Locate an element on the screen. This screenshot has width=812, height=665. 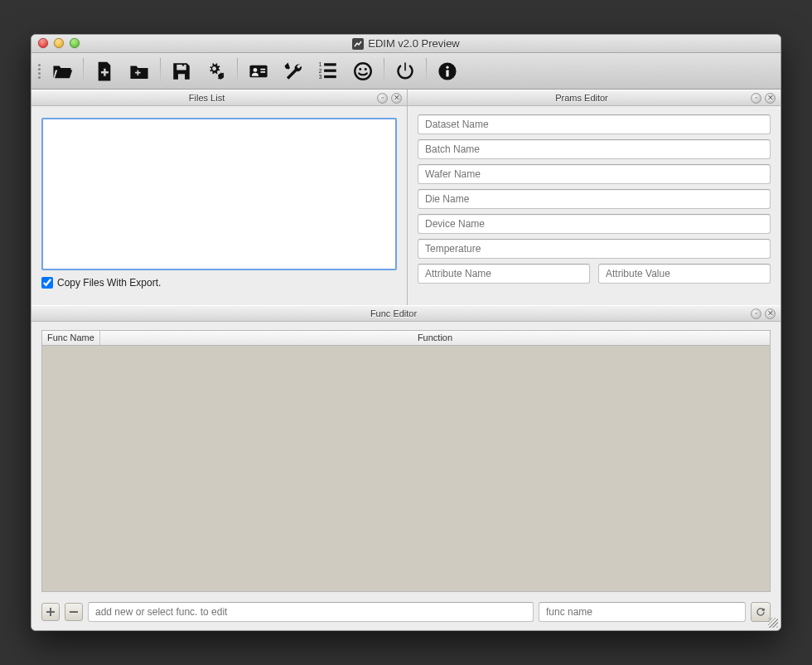
func-panel-title: Func Editor is located at coordinates (394, 313).